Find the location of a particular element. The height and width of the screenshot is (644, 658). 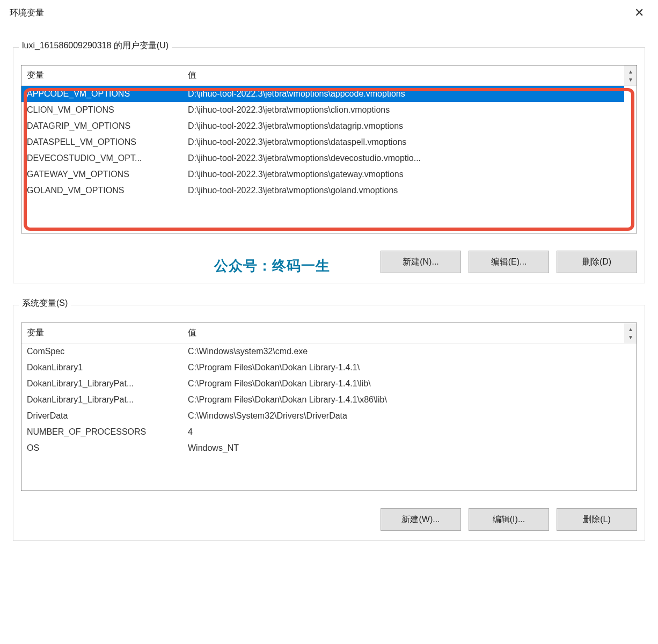

var-value-cell: D:\jihuo-tool-2022.3\jetbra\vmoptions\go… is located at coordinates (404, 191).